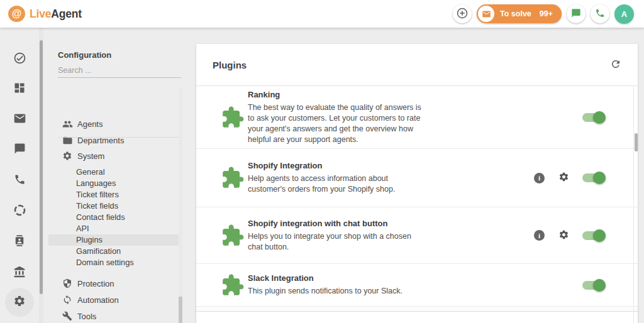  I want to click on plugin-row: Slack Integration This plugin sends noti…, so click(417, 285).